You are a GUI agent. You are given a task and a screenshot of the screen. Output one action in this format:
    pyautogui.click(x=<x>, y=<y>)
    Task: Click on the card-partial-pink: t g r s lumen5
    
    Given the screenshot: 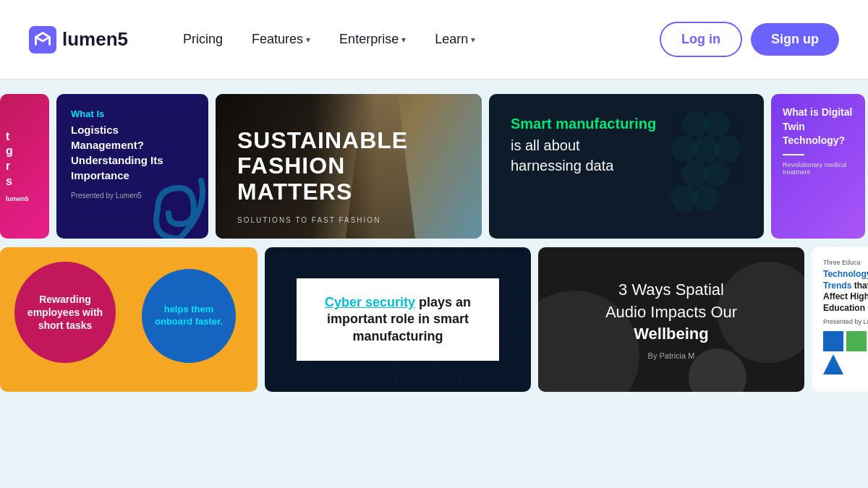 What is the action you would take?
    pyautogui.click(x=25, y=166)
    